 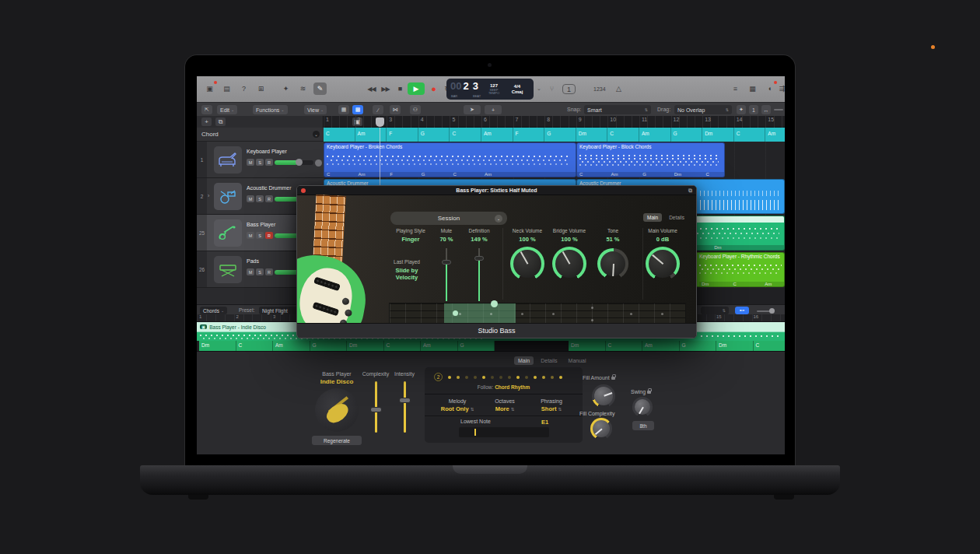 What do you see at coordinates (227, 89) in the screenshot?
I see `inspector-icon: ▤` at bounding box center [227, 89].